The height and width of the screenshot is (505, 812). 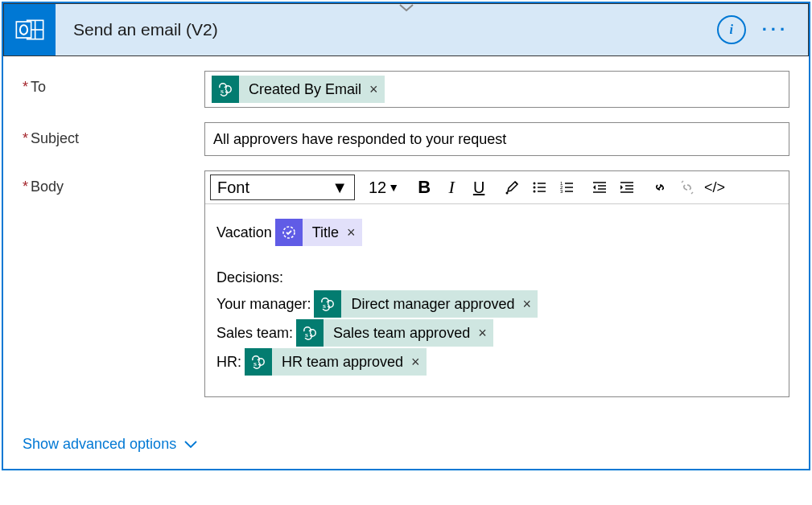 What do you see at coordinates (479, 187) in the screenshot?
I see `underline-button: U` at bounding box center [479, 187].